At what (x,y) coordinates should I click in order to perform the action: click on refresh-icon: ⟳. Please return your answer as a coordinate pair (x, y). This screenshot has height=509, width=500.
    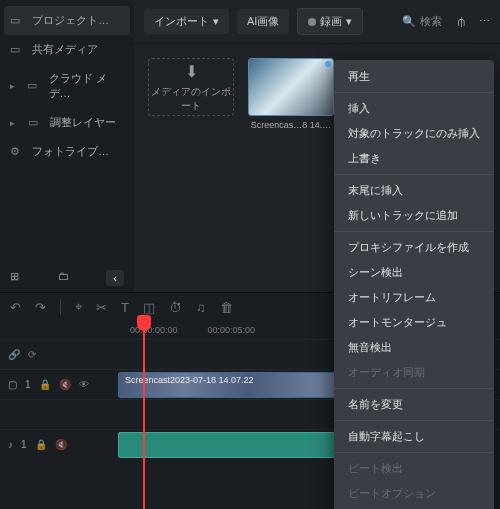
    Looking at the image, I should click on (32, 354).